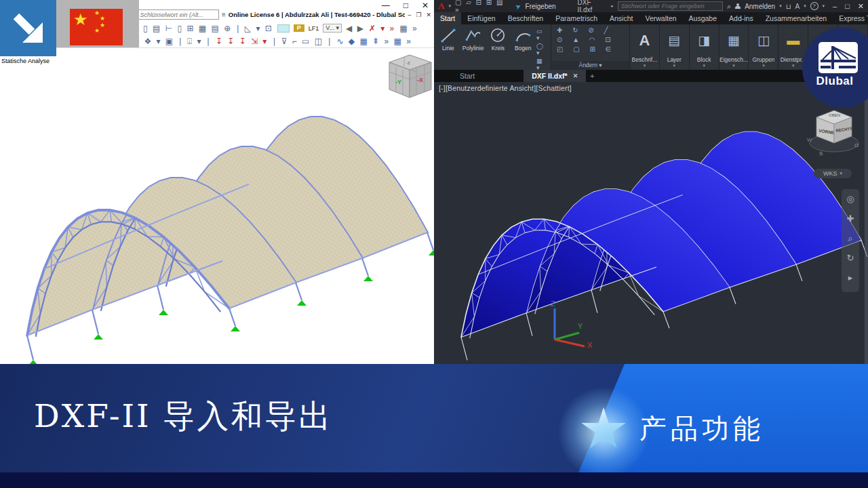 The image size is (868, 488). I want to click on ribbon-tab-ansicht: Ansicht, so click(621, 18).